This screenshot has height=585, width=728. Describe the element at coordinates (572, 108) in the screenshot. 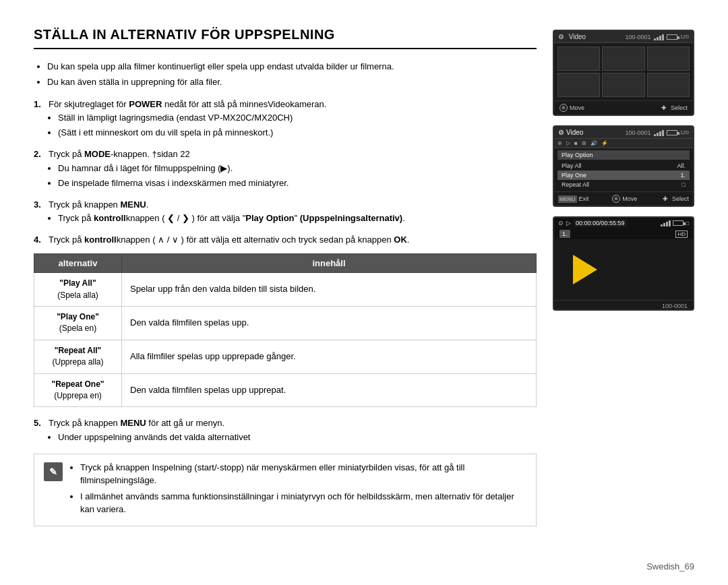

I see `screen1-move: ⊕ Move` at that location.